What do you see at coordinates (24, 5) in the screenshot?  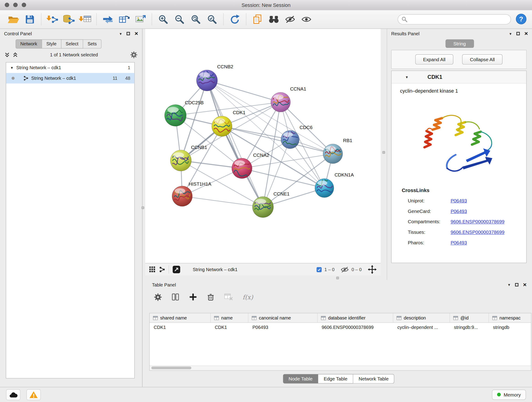 I see `maximize-window-button` at bounding box center [24, 5].